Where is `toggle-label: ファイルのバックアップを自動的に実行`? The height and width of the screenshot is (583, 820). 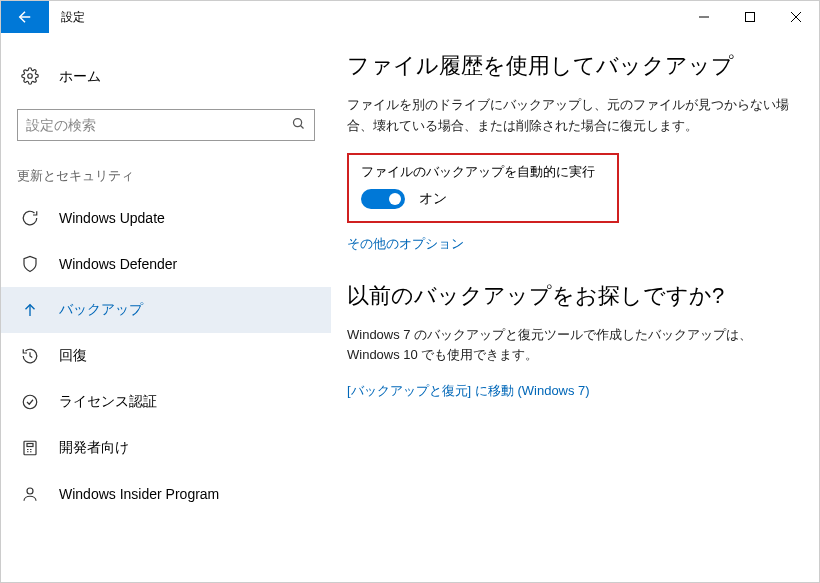 toggle-label: ファイルのバックアップを自動的に実行 is located at coordinates (483, 172).